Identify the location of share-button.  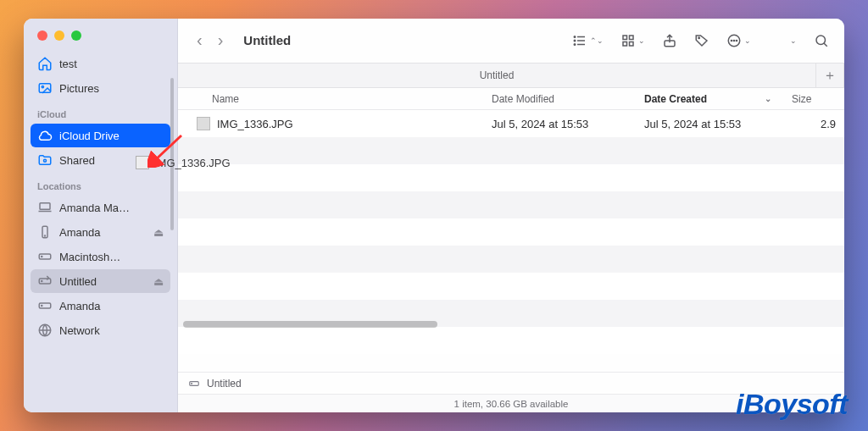
(670, 41).